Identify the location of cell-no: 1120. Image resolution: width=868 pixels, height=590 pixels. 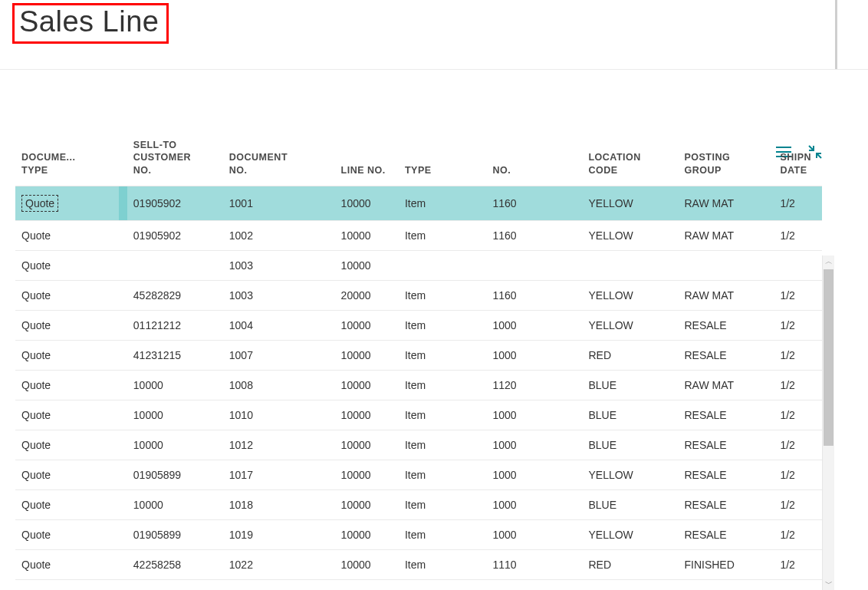
(534, 385).